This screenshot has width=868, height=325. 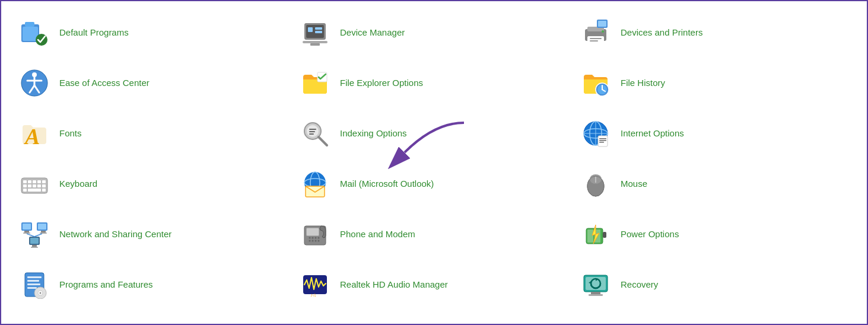 What do you see at coordinates (634, 184) in the screenshot?
I see `mouse-label: Mouse` at bounding box center [634, 184].